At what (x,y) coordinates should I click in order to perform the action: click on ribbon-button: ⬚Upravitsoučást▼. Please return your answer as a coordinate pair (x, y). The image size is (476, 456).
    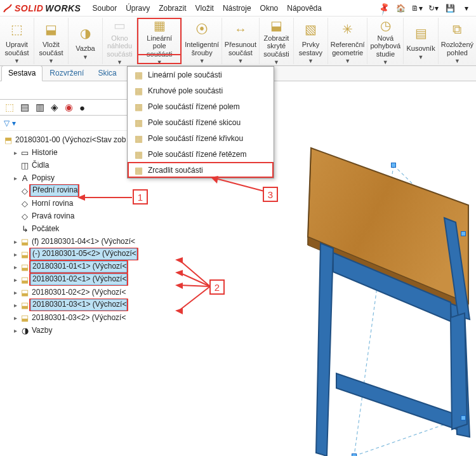
    Looking at the image, I should click on (17, 41).